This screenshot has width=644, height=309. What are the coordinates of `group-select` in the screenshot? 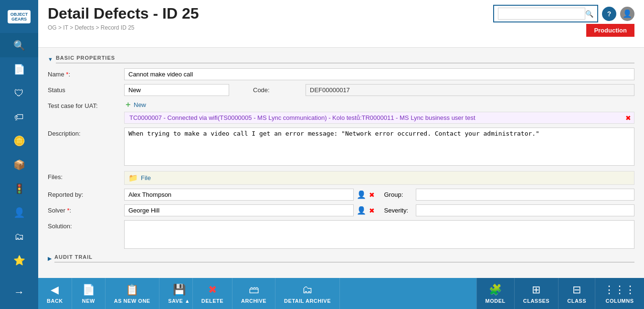 It's located at (525, 195).